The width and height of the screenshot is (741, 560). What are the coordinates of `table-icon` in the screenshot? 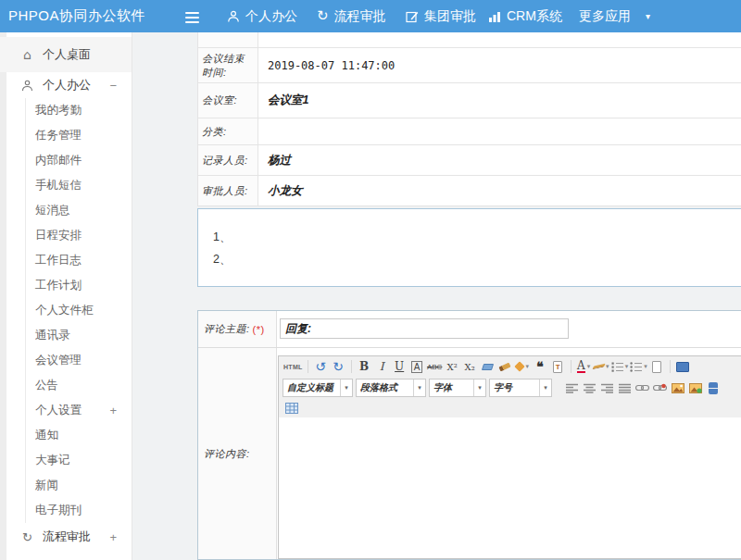 It's located at (292, 408).